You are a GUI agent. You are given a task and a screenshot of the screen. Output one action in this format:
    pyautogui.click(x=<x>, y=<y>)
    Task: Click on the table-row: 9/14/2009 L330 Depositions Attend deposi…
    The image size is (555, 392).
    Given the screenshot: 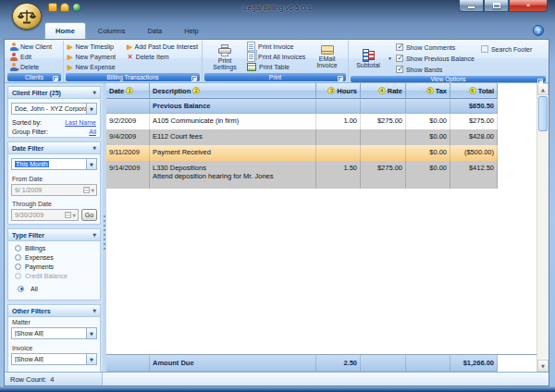 What is the action you would take?
    pyautogui.click(x=302, y=175)
    